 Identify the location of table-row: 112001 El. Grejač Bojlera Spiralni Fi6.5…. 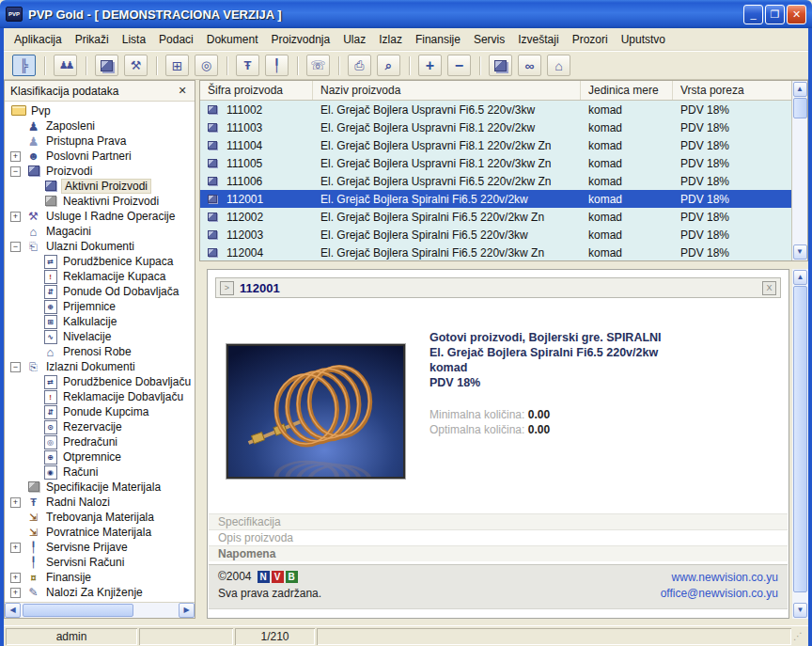
(496, 199).